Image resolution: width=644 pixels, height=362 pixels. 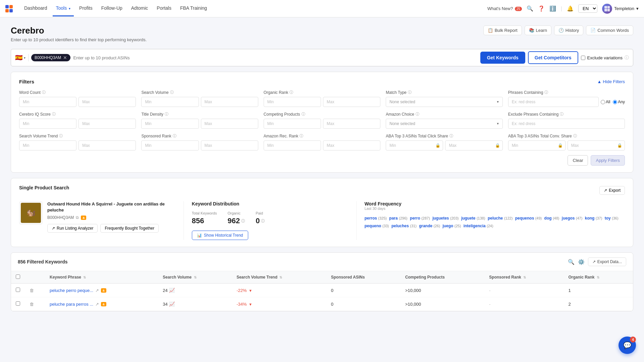 I want to click on nav-tools: Tools ▾, so click(x=63, y=9).